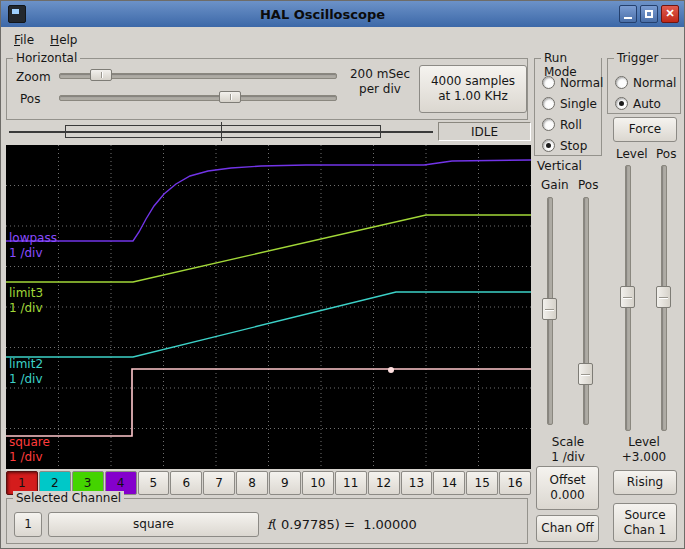  Describe the element at coordinates (223, 132) in the screenshot. I see `record-window-box` at that location.